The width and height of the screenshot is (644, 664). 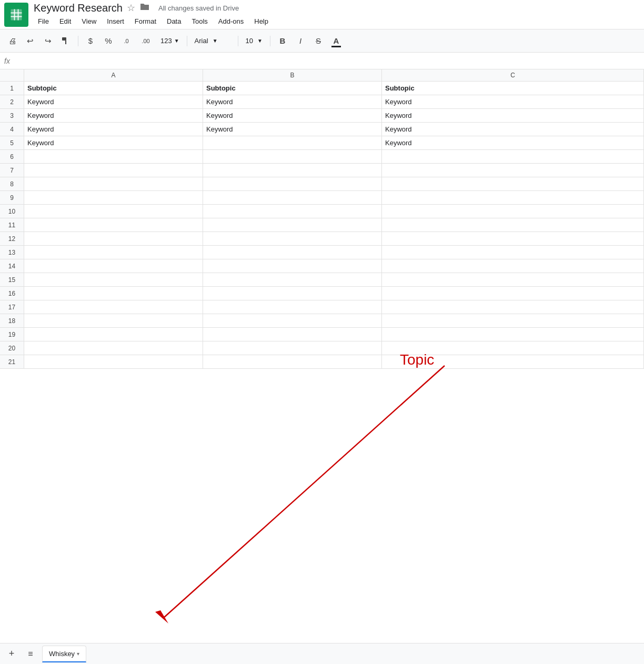 What do you see at coordinates (66, 41) in the screenshot?
I see `paint-format-button` at bounding box center [66, 41].